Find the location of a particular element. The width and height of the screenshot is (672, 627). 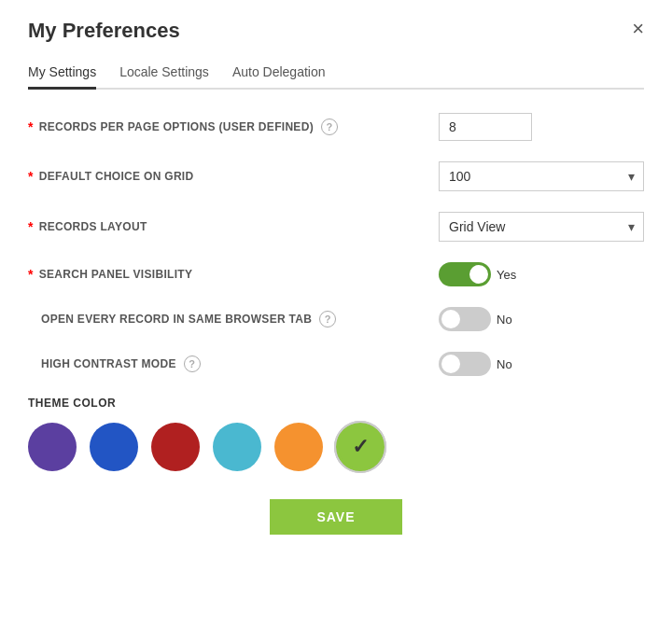

save-button: SAVE is located at coordinates (336, 517).